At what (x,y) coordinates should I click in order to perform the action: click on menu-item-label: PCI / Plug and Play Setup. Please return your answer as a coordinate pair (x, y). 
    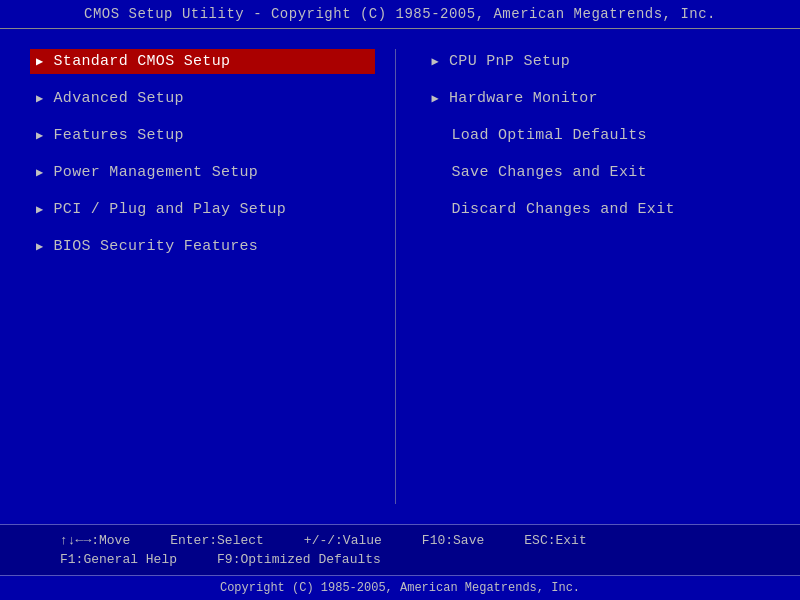
    Looking at the image, I should click on (170, 210).